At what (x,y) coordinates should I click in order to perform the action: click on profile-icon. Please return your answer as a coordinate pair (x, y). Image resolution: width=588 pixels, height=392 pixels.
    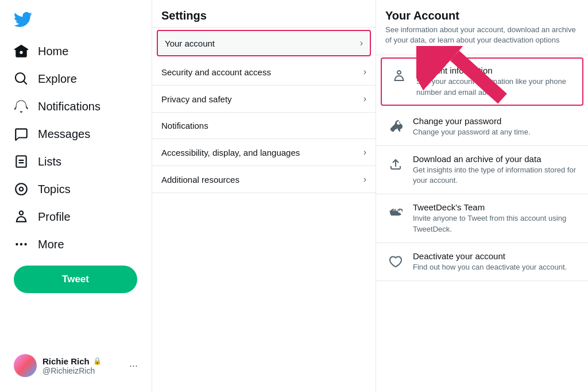
    Looking at the image, I should click on (21, 217).